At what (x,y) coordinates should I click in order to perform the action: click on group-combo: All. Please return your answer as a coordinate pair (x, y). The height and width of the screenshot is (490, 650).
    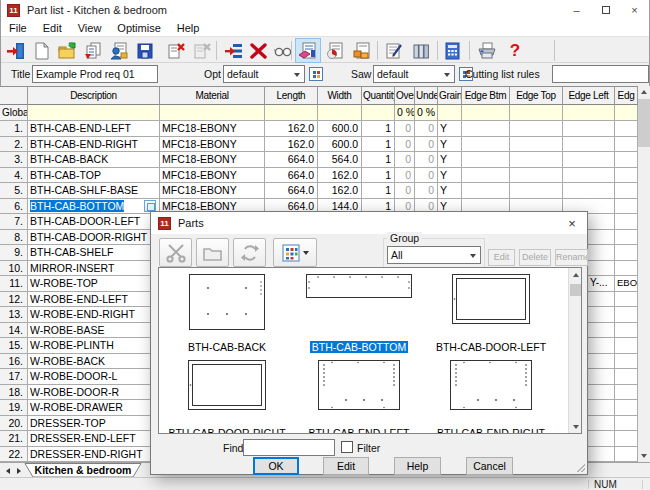
    Looking at the image, I should click on (434, 255).